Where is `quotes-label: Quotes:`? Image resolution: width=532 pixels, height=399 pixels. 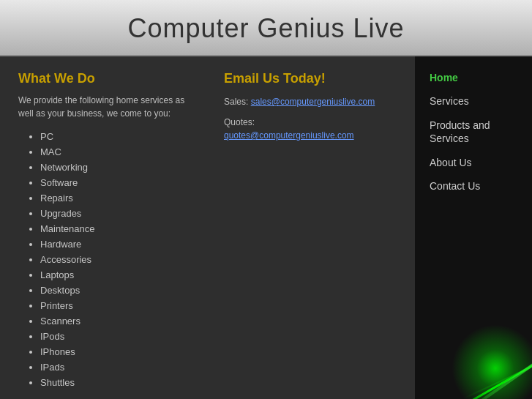
quotes-label: Quotes: is located at coordinates (312, 122).